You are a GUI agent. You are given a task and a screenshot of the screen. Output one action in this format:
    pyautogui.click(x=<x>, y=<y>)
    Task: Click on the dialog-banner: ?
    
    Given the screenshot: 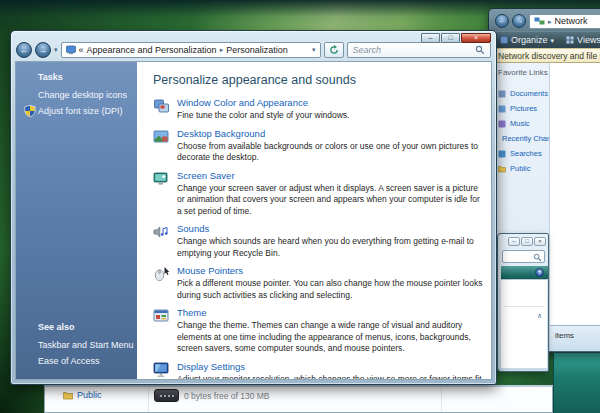 What is the action you would take?
    pyautogui.click(x=524, y=272)
    